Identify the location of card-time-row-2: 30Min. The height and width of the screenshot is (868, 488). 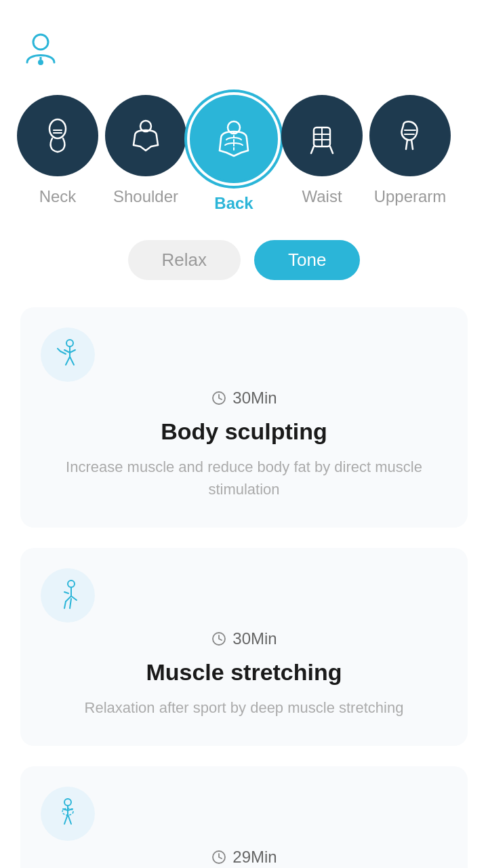
(244, 639).